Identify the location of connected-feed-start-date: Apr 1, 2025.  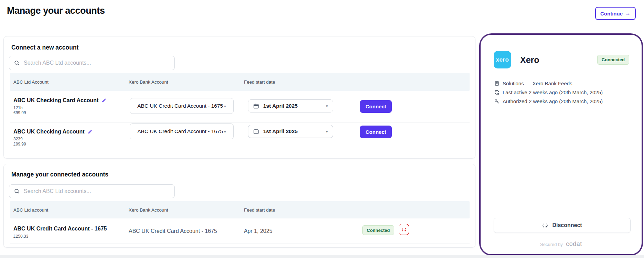
(258, 231).